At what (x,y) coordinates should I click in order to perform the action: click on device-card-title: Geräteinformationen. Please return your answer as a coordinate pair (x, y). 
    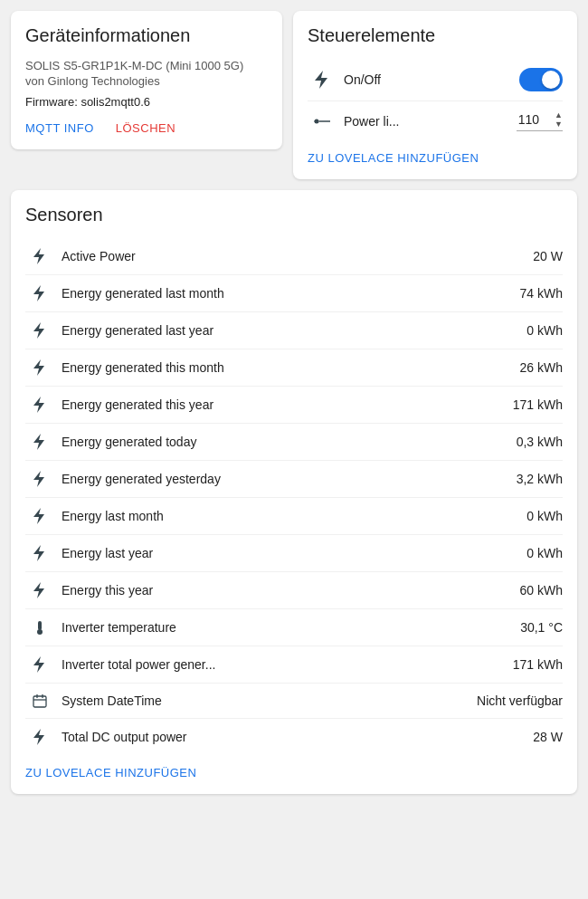
    Looking at the image, I should click on (147, 36).